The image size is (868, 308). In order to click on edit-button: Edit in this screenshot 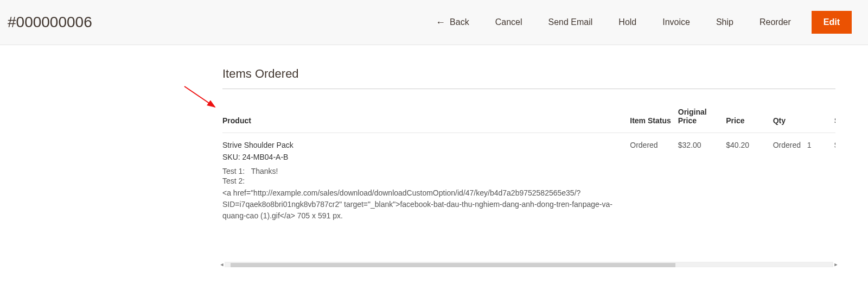, I will do `click(832, 22)`.